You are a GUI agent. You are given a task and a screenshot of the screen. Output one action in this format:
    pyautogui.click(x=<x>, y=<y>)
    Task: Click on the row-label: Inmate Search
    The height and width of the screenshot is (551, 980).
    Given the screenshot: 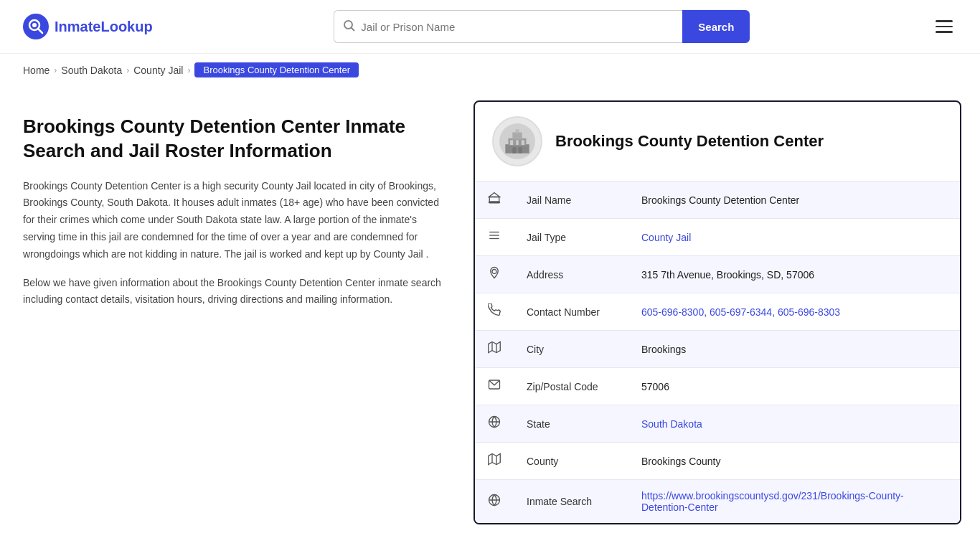 What is the action you would take?
    pyautogui.click(x=571, y=502)
    